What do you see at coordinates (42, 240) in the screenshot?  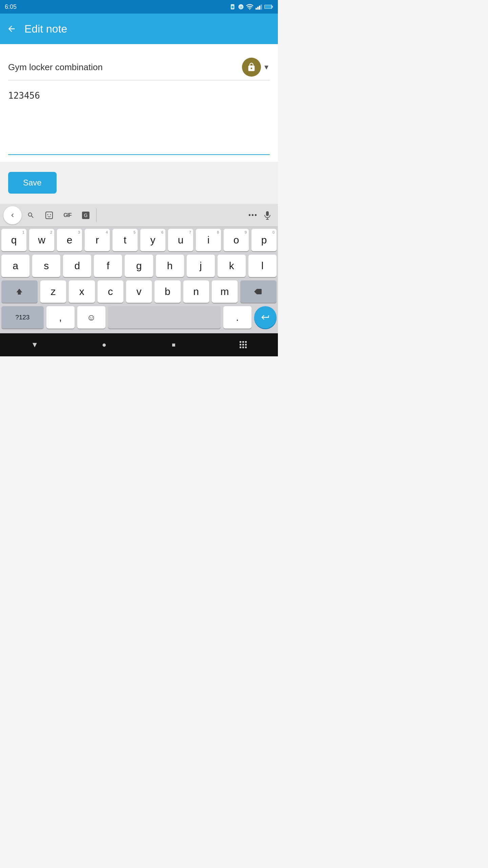 I see `key-w: w2` at bounding box center [42, 240].